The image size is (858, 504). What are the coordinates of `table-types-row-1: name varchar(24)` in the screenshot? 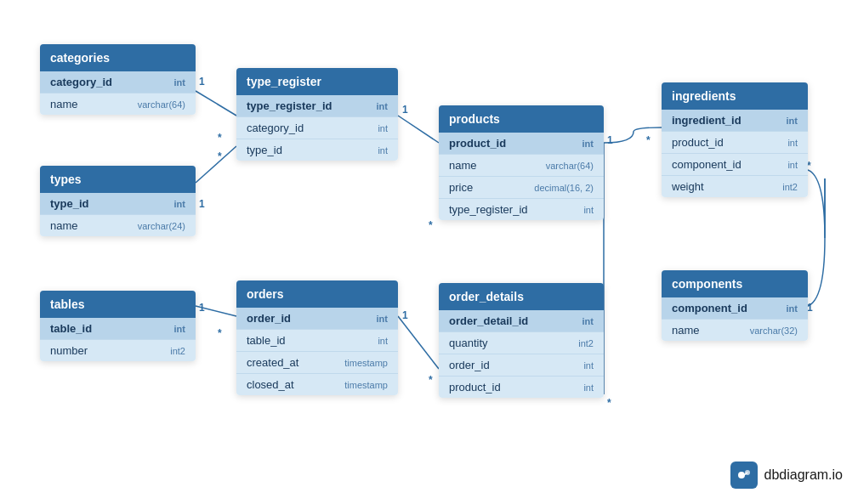 It's located at (117, 226).